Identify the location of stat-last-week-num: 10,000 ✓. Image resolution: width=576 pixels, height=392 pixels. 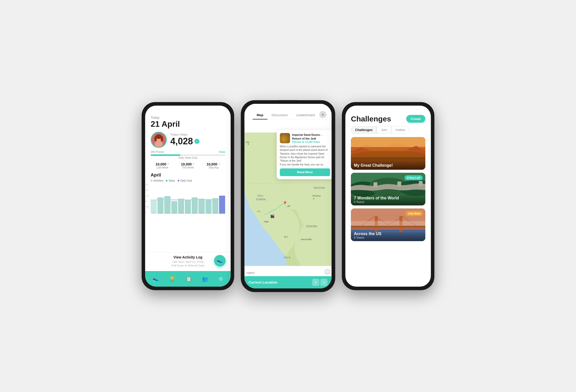
(162, 164).